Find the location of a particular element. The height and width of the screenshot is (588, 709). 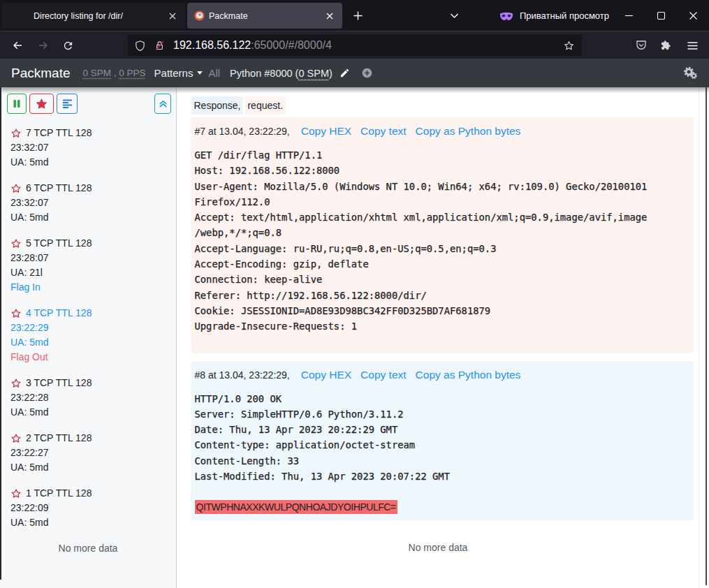

patterns-menu: Patterns is located at coordinates (179, 73).